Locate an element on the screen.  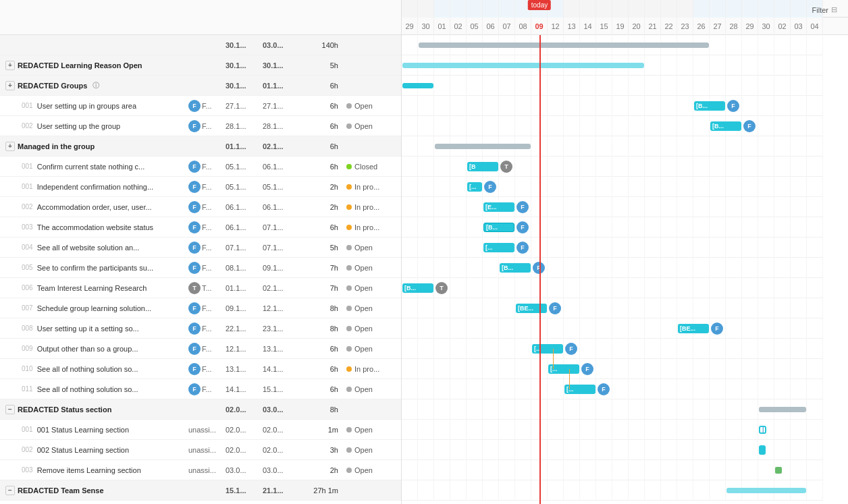
status-text: Open is located at coordinates (363, 389).